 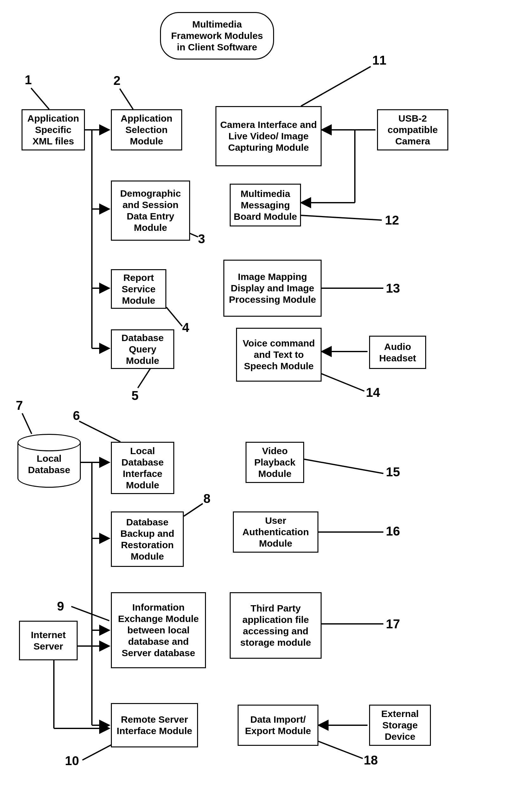 I want to click on node-app-selection-module: Application Selection Module, so click(x=146, y=130).